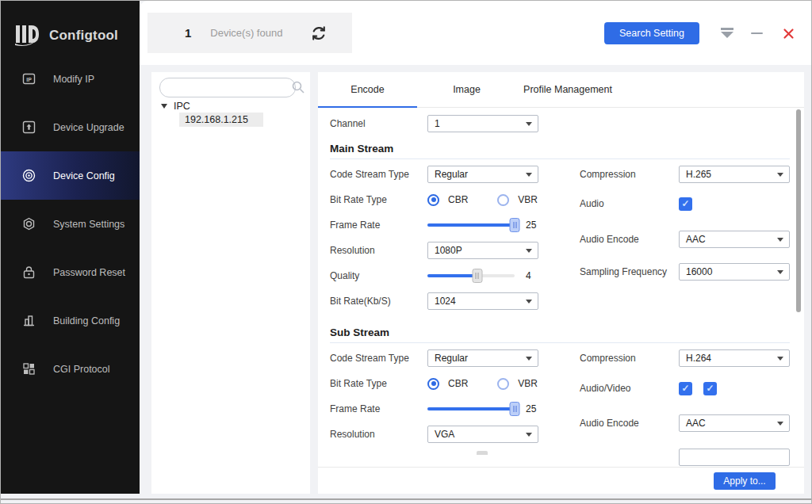 This screenshot has width=812, height=504. Describe the element at coordinates (70, 176) in the screenshot. I see `sidebar-item-device-config: Device Config` at that location.